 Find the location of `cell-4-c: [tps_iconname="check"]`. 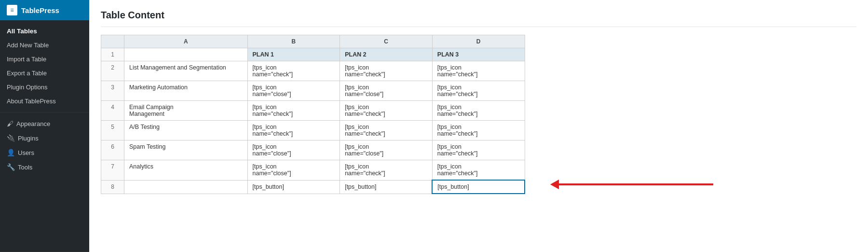

cell-4-c: [tps_iconname="check"] is located at coordinates (386, 111).